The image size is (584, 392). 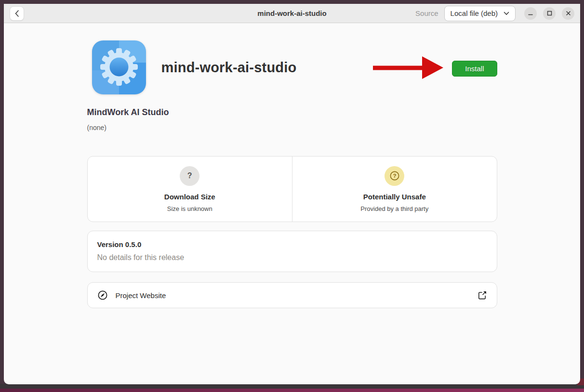 What do you see at coordinates (474, 13) in the screenshot?
I see `source-dropdown-value: Local file (deb)` at bounding box center [474, 13].